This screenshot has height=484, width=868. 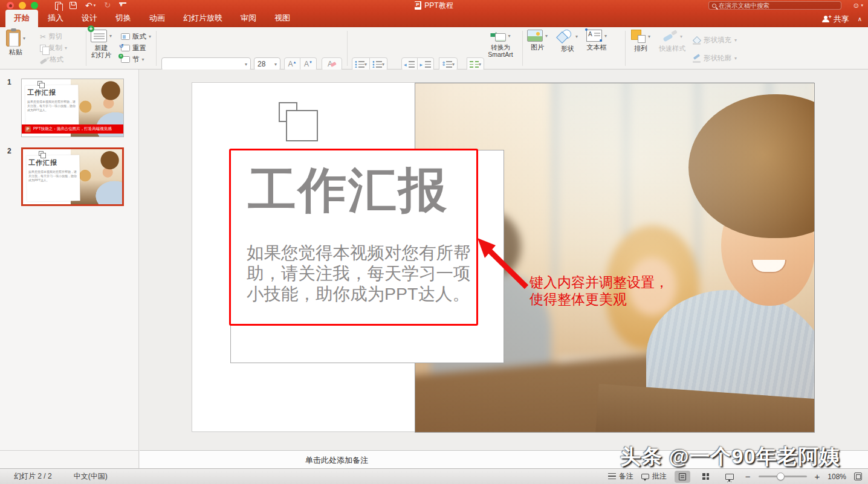 I want to click on tab-transitions: 切换, so click(x=123, y=18).